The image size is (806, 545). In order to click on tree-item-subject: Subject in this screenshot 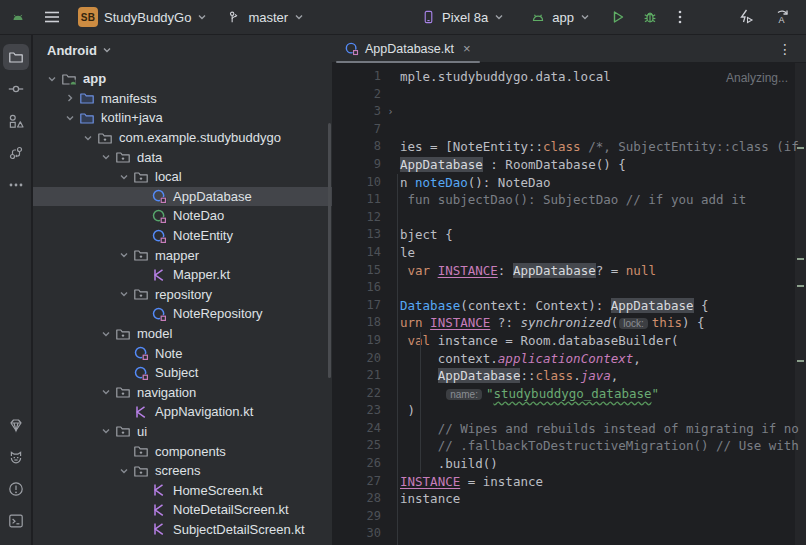, I will do `click(182, 373)`.